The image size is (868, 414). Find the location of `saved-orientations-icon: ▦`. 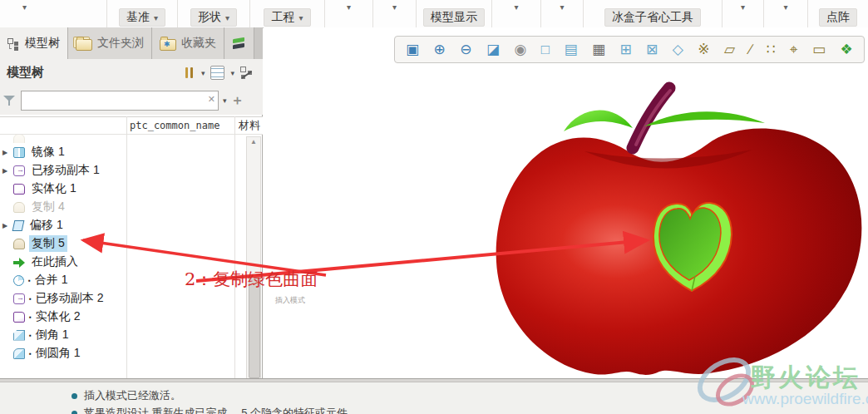

saved-orientations-icon: ▦ is located at coordinates (599, 50).